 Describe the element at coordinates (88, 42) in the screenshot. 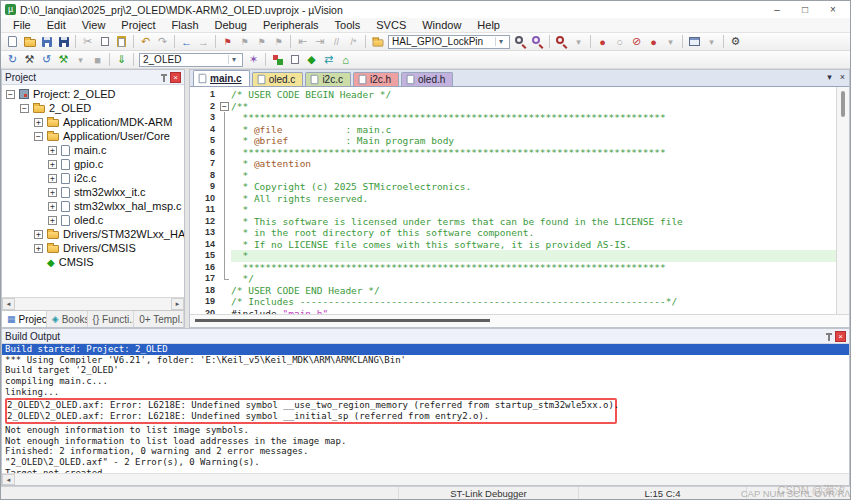

I see `cut-icon: ✂` at that location.